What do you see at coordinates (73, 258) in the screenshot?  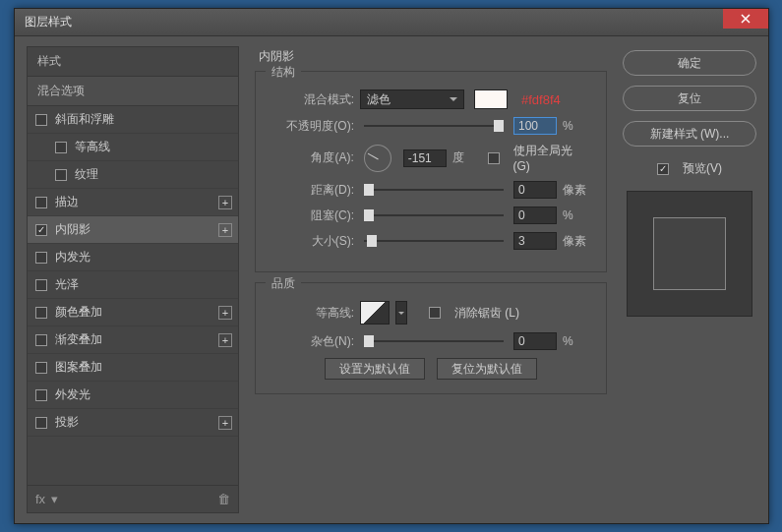 I see `style-label: 内发光` at bounding box center [73, 258].